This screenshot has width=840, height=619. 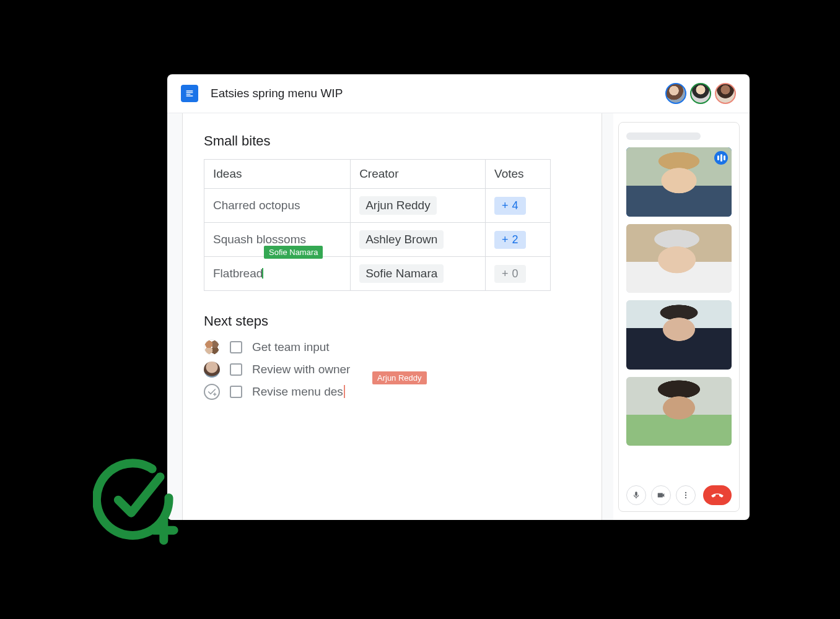 What do you see at coordinates (518, 274) in the screenshot?
I see `votes-cell: +0` at bounding box center [518, 274].